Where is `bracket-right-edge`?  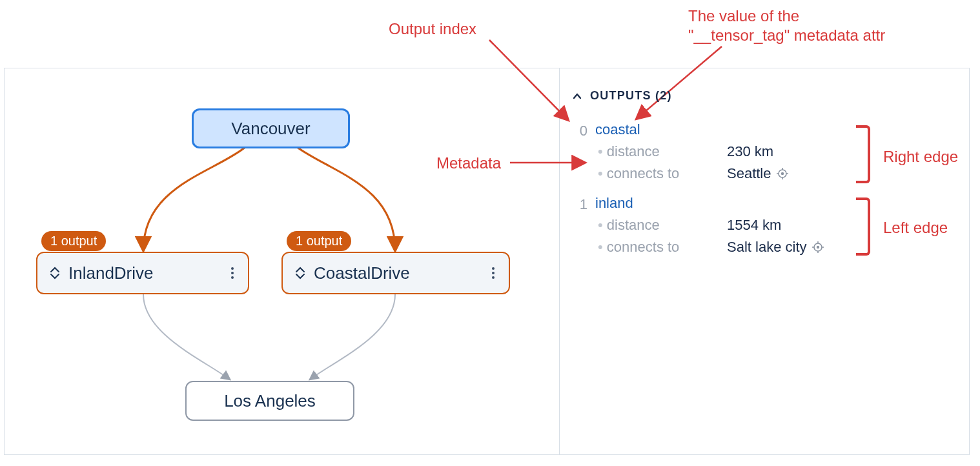
bracket-right-edge is located at coordinates (863, 154).